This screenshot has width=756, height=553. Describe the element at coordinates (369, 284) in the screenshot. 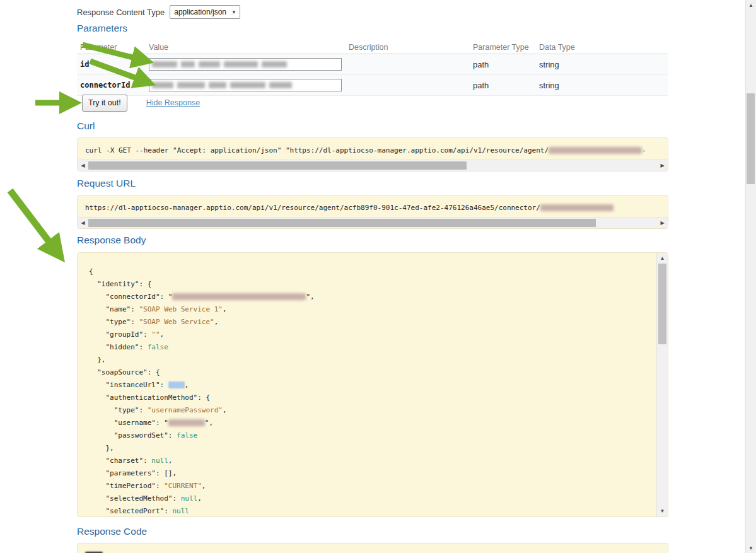

I see `json-line: "identity": {` at that location.